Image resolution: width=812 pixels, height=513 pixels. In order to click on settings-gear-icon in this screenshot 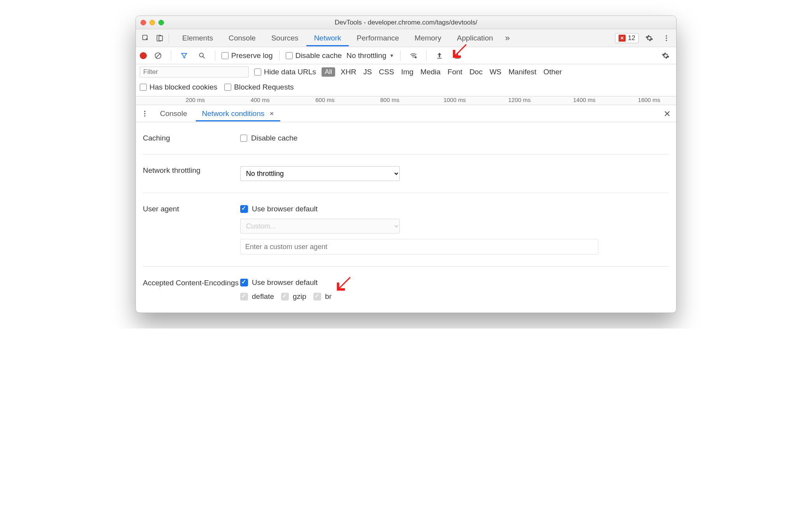, I will do `click(649, 38)`.